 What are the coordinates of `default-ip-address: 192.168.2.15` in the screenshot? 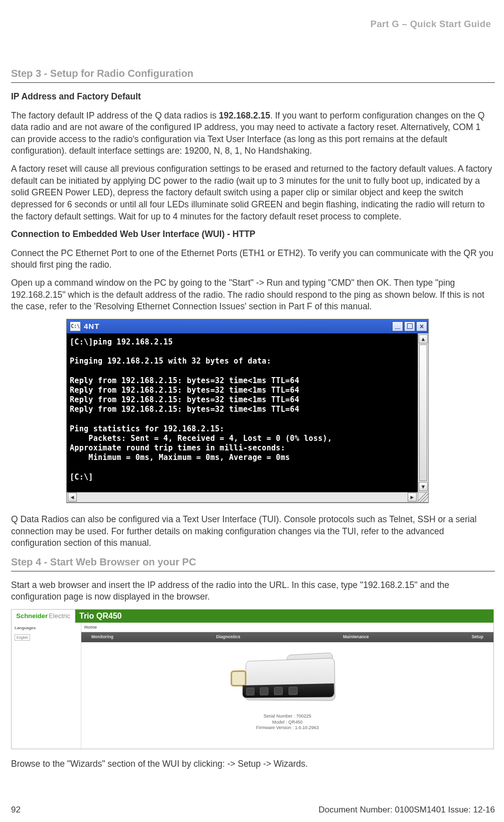 It's located at (244, 115).